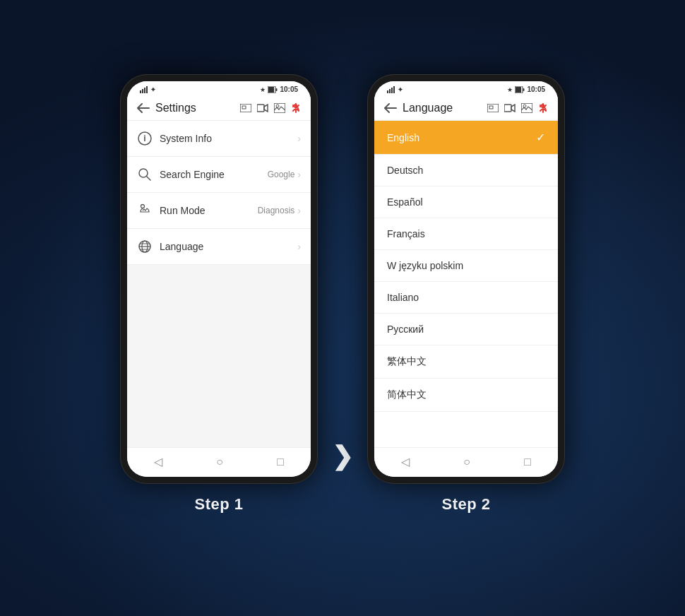 Image resolution: width=685 pixels, height=616 pixels. Describe the element at coordinates (466, 138) in the screenshot. I see `lang-item-english: English ✓` at that location.